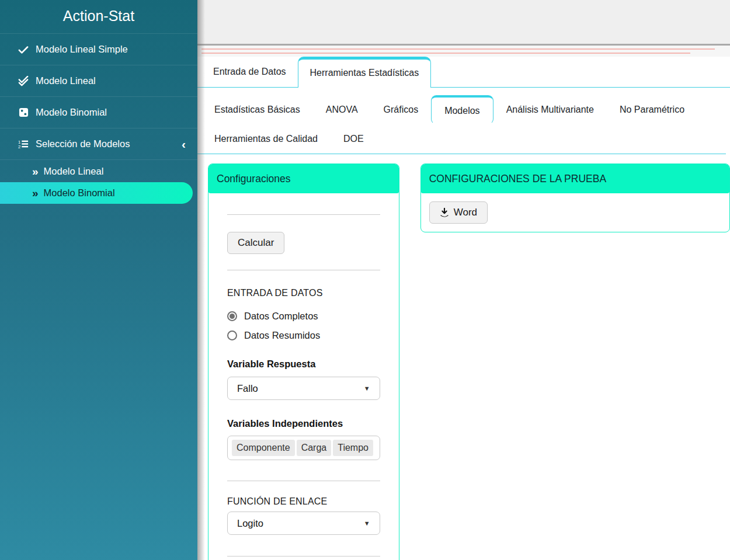 The width and height of the screenshot is (730, 560). Describe the element at coordinates (253, 179) in the screenshot. I see `config-panel-title: Configuraciones` at that location.